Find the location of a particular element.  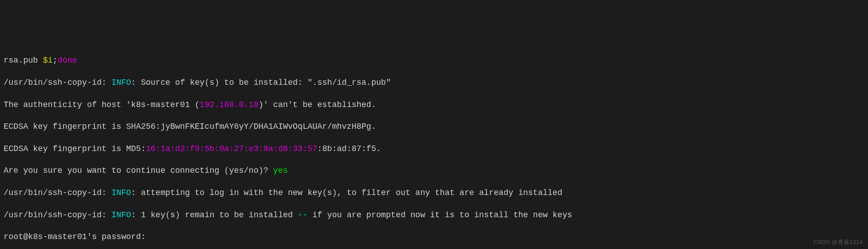

line: ECDSA key fingerprint is MD5:16:1a:d2:f9… is located at coordinates (434, 149).